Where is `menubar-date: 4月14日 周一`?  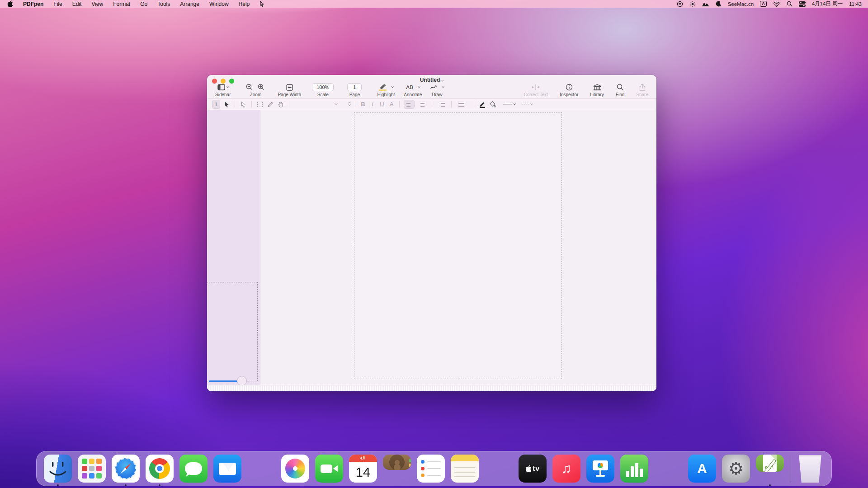 menubar-date: 4月14日 周一 is located at coordinates (827, 4).